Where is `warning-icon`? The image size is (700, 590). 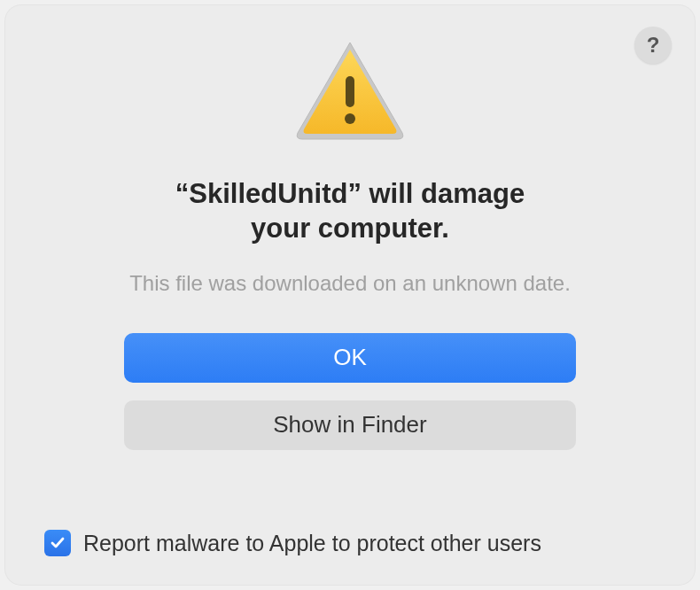 warning-icon is located at coordinates (350, 90).